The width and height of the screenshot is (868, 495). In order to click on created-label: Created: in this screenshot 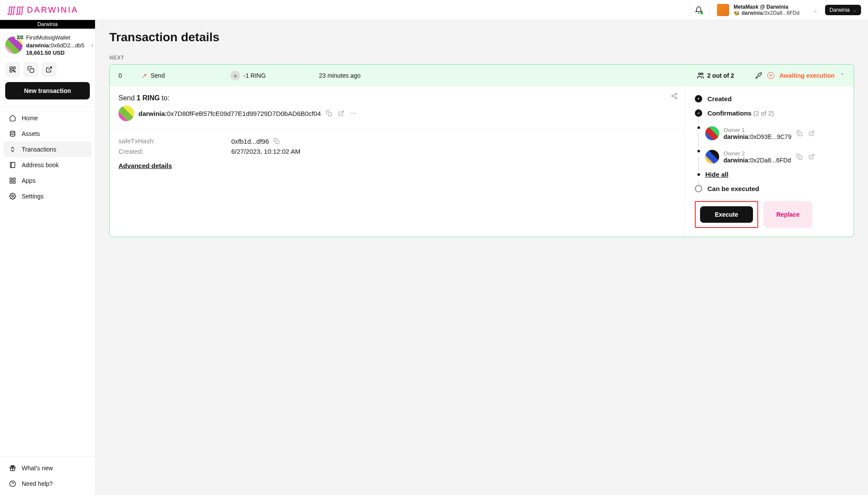, I will do `click(175, 151)`.